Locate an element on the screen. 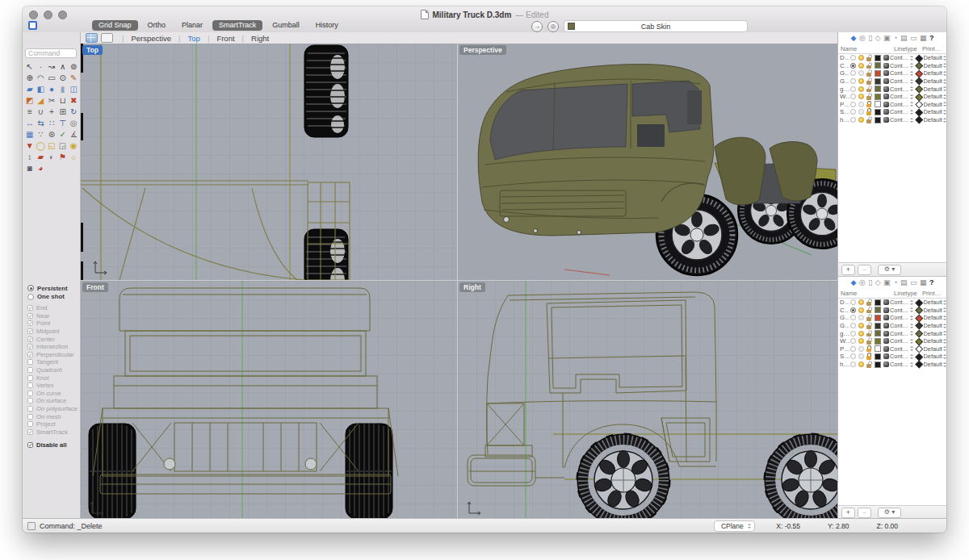 Image resolution: width=969 pixels, height=560 pixels. osnap-option-row: Perpendicular is located at coordinates (53, 355).